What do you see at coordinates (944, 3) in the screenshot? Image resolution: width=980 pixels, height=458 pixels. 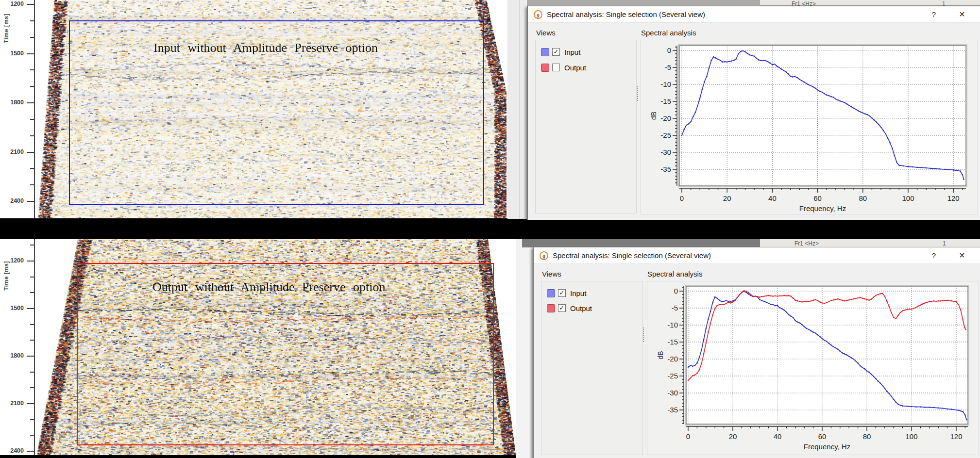 I see `background-page-number: 1` at bounding box center [944, 3].